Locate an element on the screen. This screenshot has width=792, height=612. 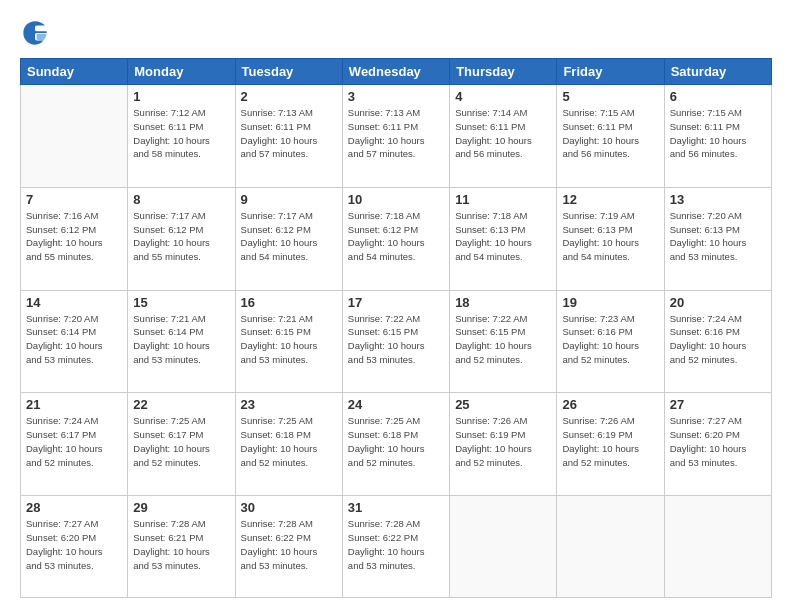
day-number: 2 is located at coordinates (289, 96).